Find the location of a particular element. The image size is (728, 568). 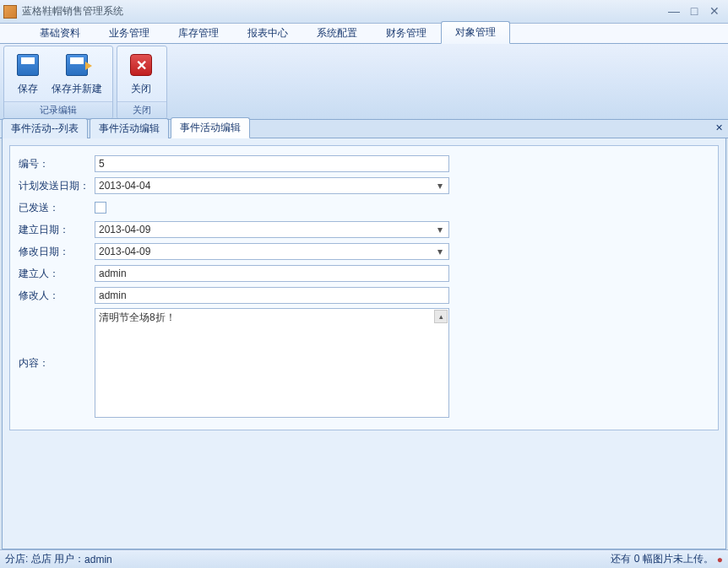

modify-date-picker: 2013-04-09 ▾ is located at coordinates (272, 252).